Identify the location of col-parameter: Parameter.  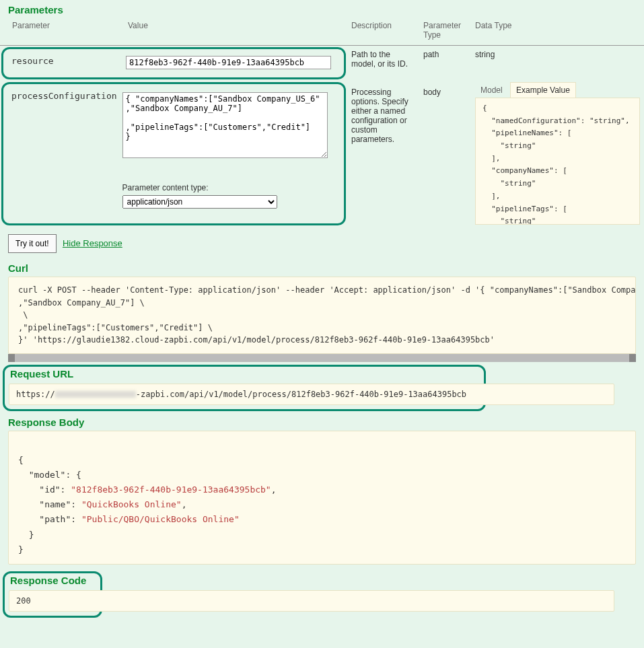
(62, 32).